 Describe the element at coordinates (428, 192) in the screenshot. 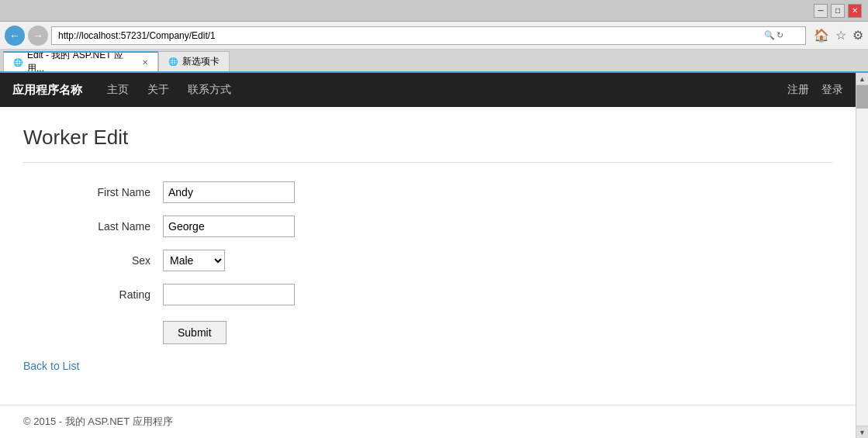

I see `first-name-row: First Name` at that location.